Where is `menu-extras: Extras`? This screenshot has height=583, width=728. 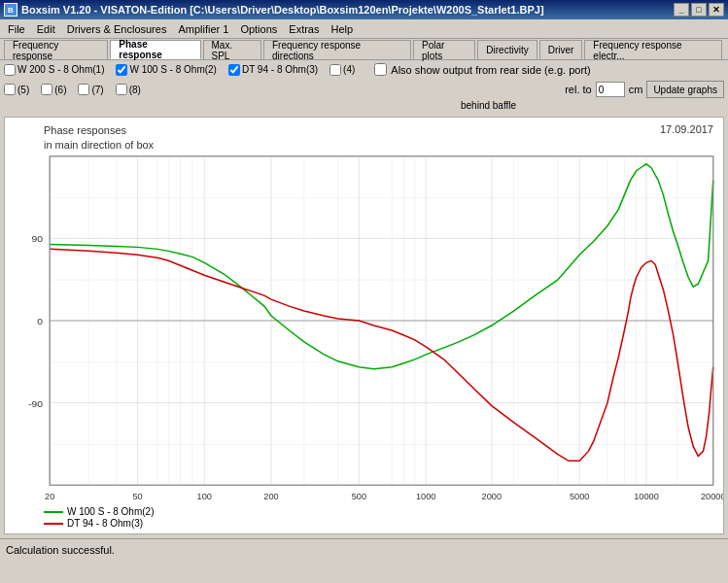
menu-extras: Extras is located at coordinates (303, 29).